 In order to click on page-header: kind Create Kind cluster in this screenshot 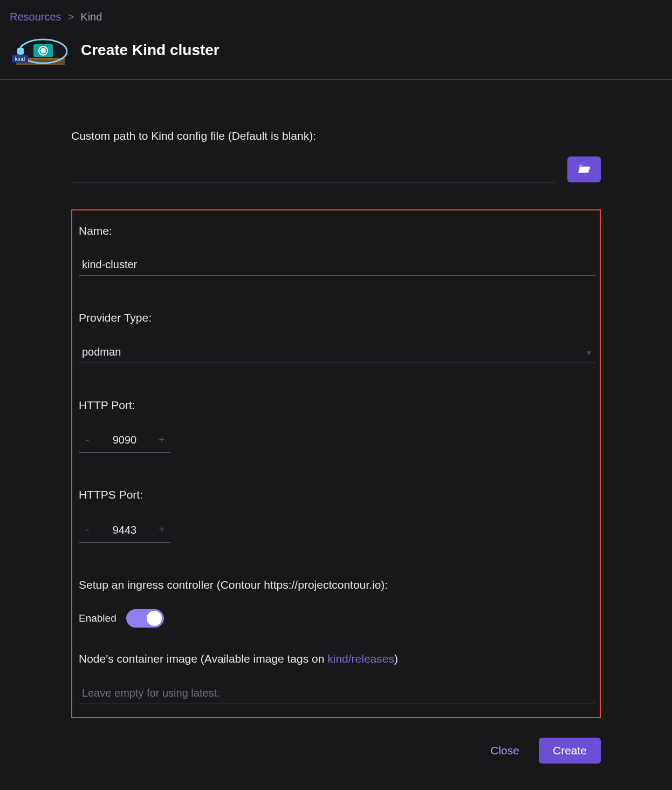, I will do `click(336, 55)`.